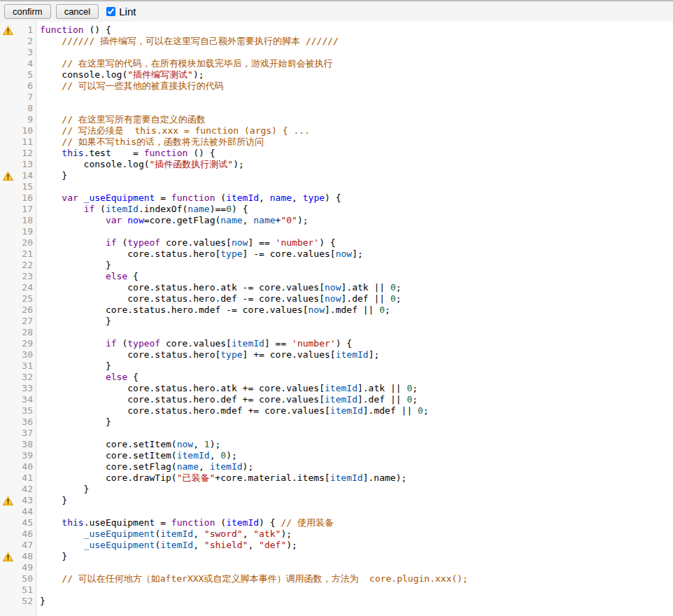  Describe the element at coordinates (336, 288) in the screenshot. I see `code-line: 24 core.status.hero.atk -= core.values[n…` at that location.